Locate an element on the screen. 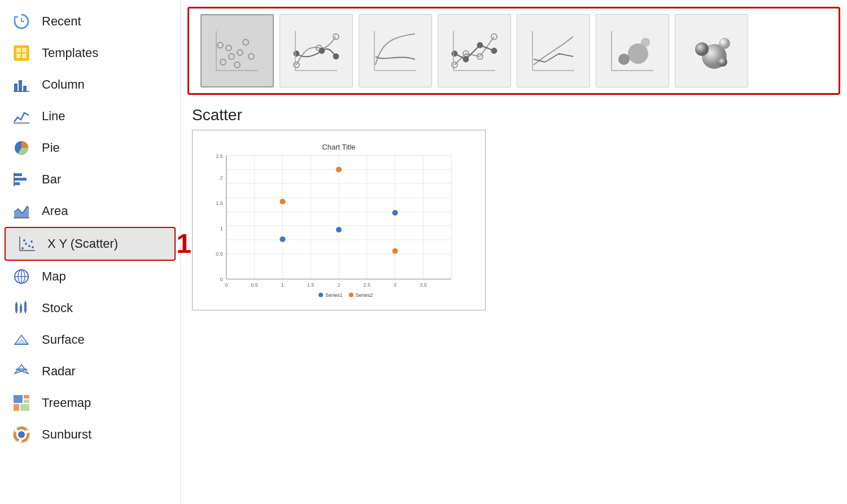  sidebar-label-treemap: Treemap is located at coordinates (67, 403).